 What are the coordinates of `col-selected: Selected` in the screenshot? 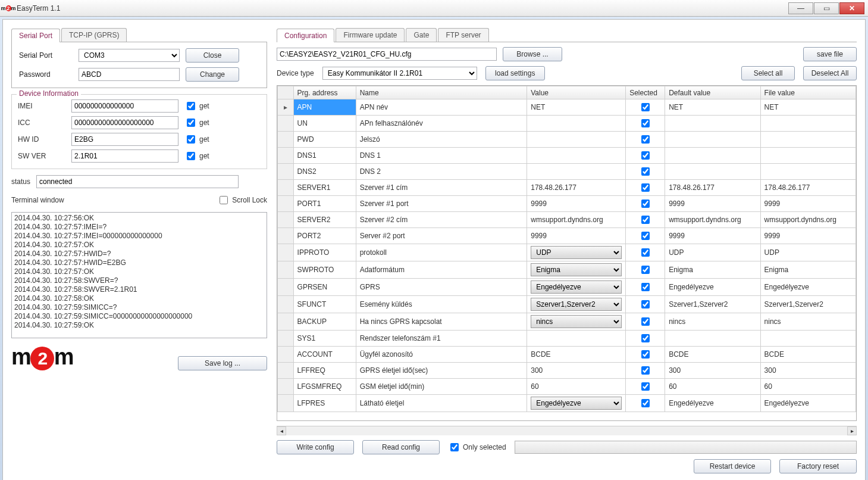 It's located at (645, 93).